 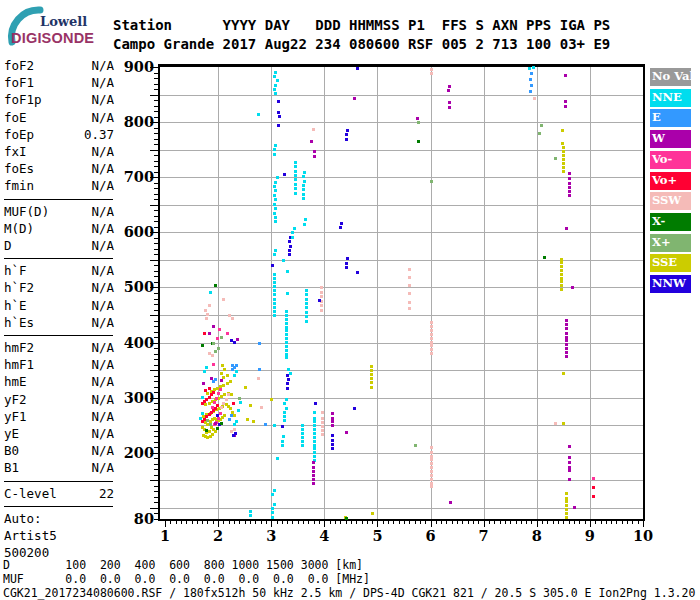 What do you see at coordinates (537, 536) in the screenshot?
I see `x-axis-label: 8` at bounding box center [537, 536].